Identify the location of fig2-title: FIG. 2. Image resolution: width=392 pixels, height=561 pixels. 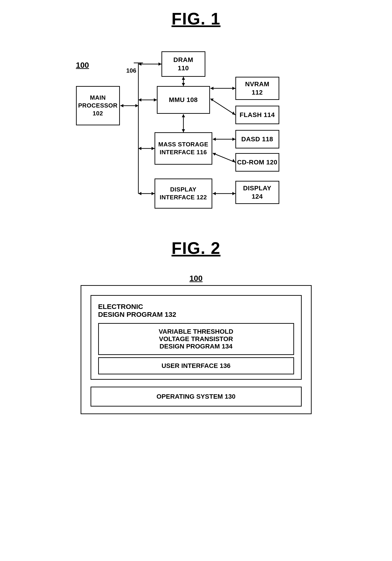
(196, 248).